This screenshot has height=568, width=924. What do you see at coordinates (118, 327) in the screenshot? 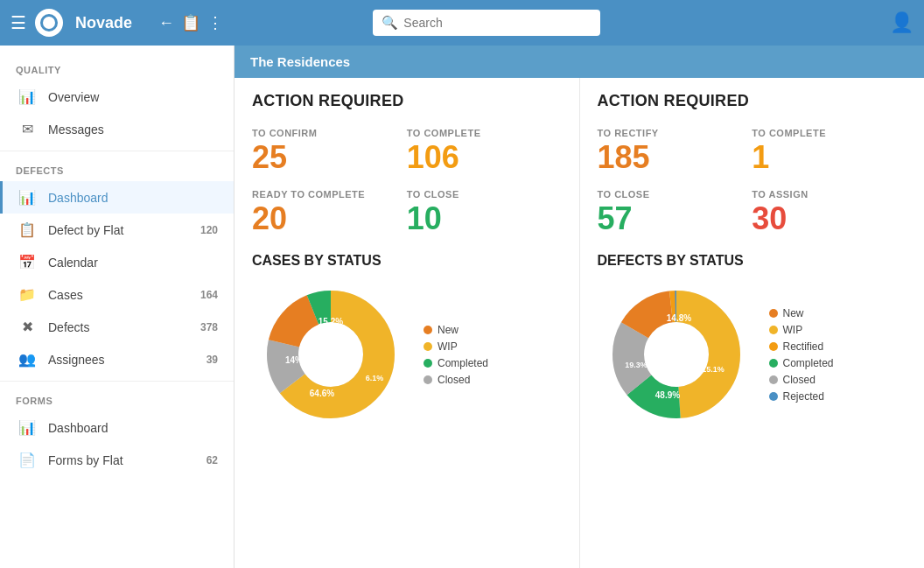
I see `defects-label: Defects` at bounding box center [118, 327].